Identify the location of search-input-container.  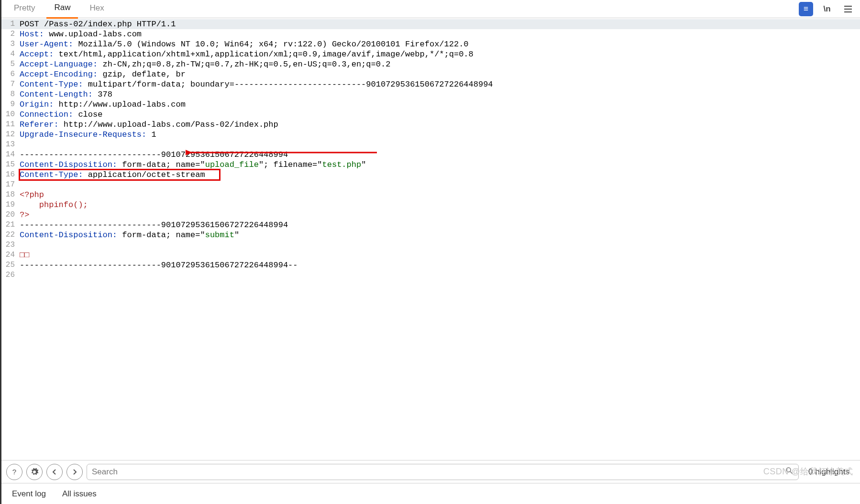
(443, 472).